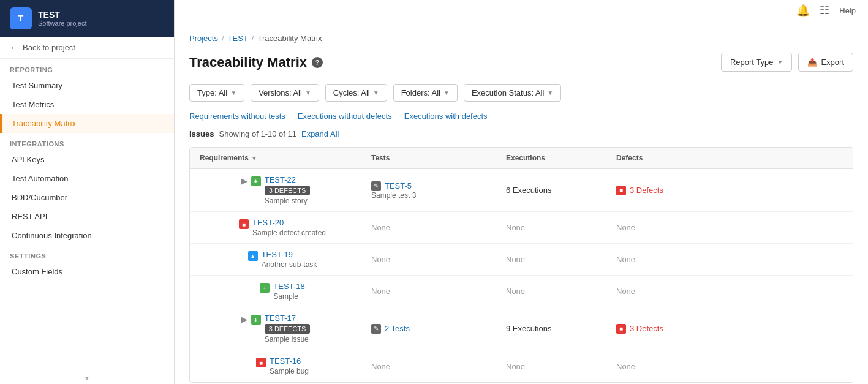 The width and height of the screenshot is (868, 384). Describe the element at coordinates (825, 10) in the screenshot. I see `grid-icon: ☷` at that location.